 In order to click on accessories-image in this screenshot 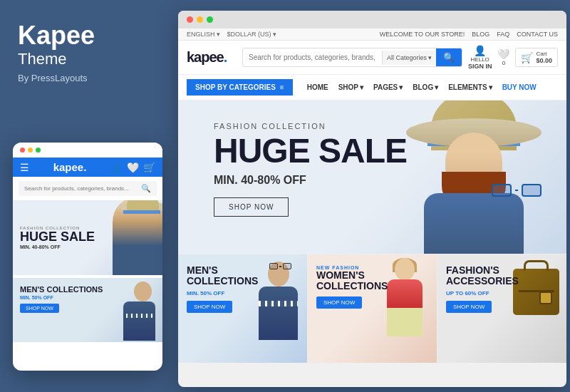, I will do `click(536, 292)`.